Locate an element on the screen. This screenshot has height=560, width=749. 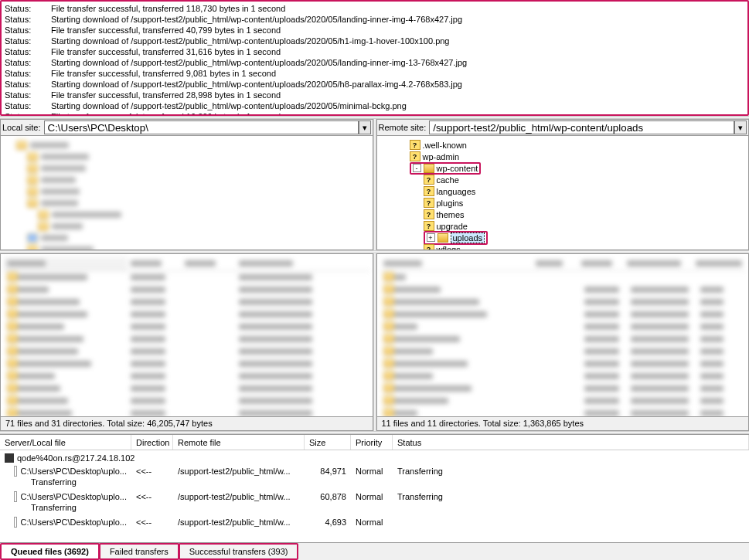
tree-label: cache is located at coordinates (448, 180).